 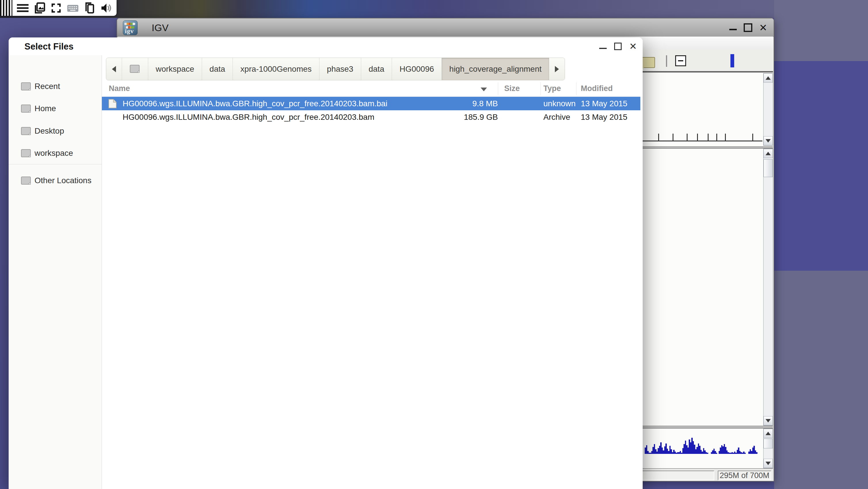 What do you see at coordinates (618, 47) in the screenshot?
I see `dialog-window-controls: ✕` at bounding box center [618, 47].